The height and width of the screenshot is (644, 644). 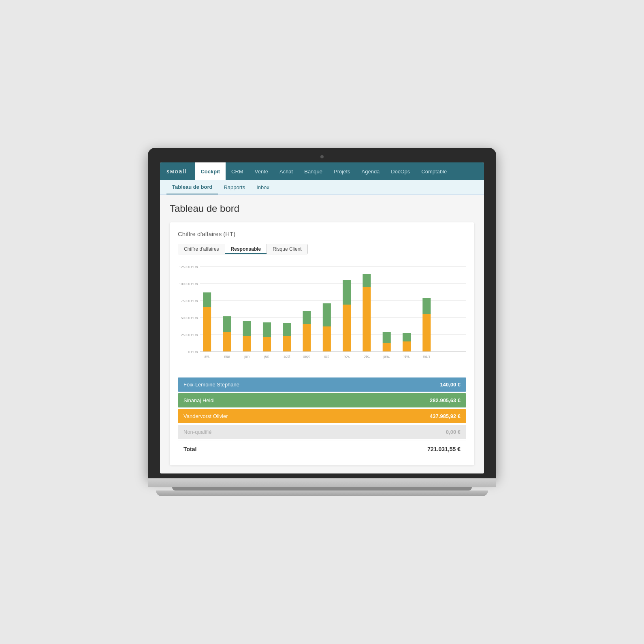 I want to click on legend-row-sinanaj: Sinanaj Heidi 282.905,63 €, so click(x=322, y=400).